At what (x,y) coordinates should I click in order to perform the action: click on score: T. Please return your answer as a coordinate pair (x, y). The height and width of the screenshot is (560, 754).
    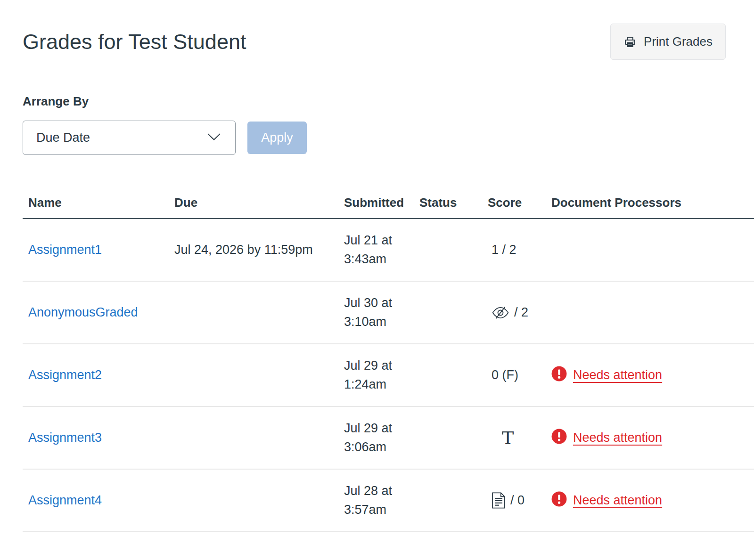
    Looking at the image, I should click on (519, 438).